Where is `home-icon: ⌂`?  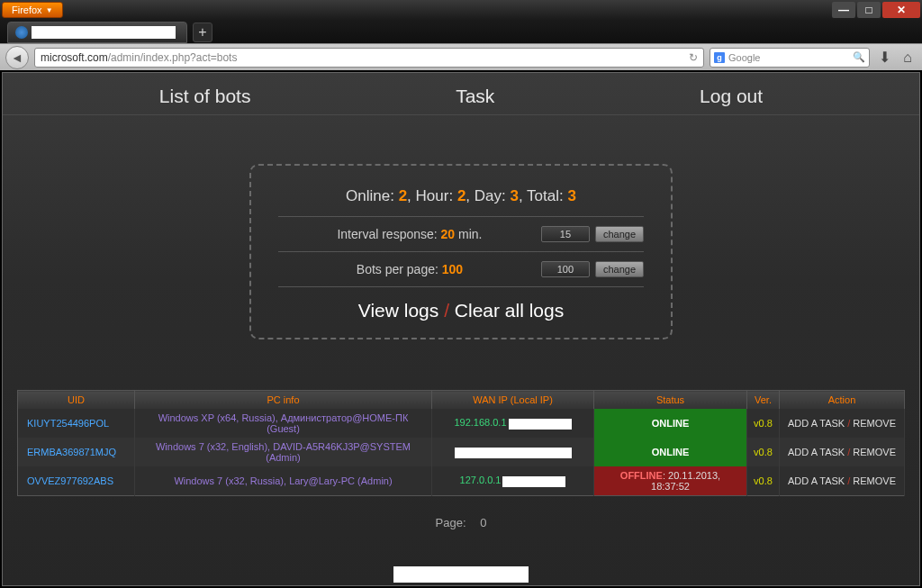 home-icon: ⌂ is located at coordinates (908, 58).